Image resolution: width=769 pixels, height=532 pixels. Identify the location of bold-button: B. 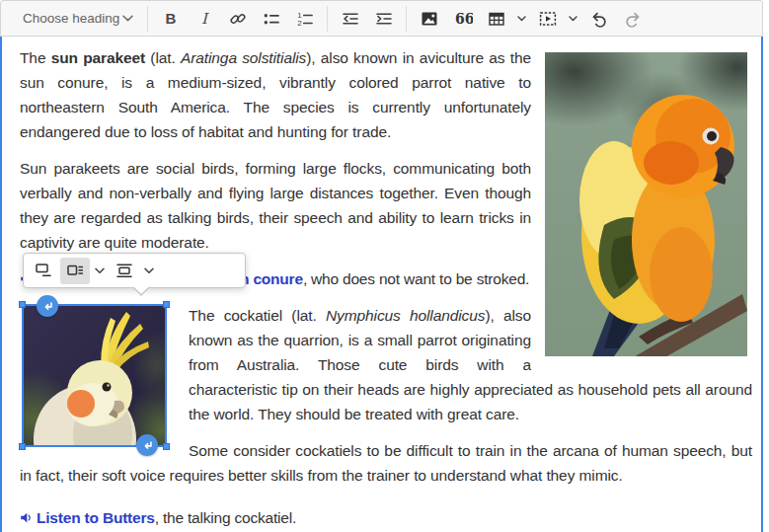
(170, 19).